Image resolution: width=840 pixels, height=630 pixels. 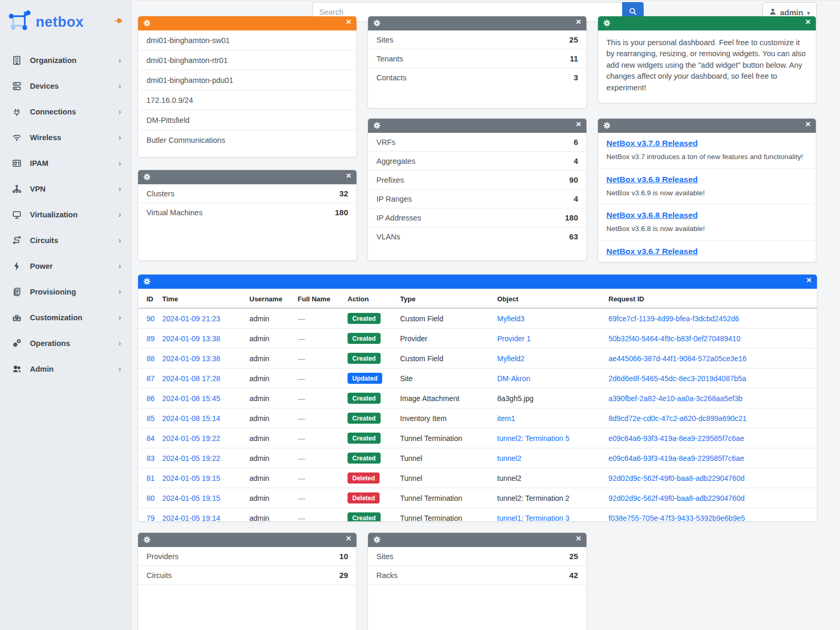 I want to click on change-object-link: Myfield2, so click(x=511, y=359).